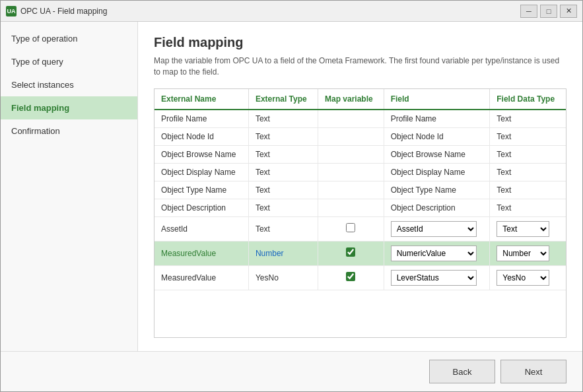 Image resolution: width=583 pixels, height=392 pixels. What do you see at coordinates (533, 372) in the screenshot?
I see `next-button: Next` at bounding box center [533, 372].